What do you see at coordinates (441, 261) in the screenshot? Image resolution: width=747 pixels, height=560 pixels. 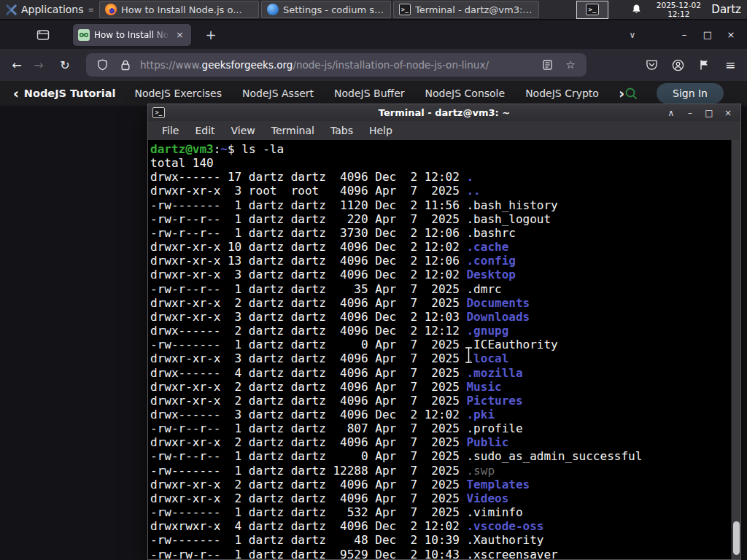 I see `terminal-line: drwxr-xr-x 13 dartz dartz 4096 Dec 2 12:…` at bounding box center [441, 261].